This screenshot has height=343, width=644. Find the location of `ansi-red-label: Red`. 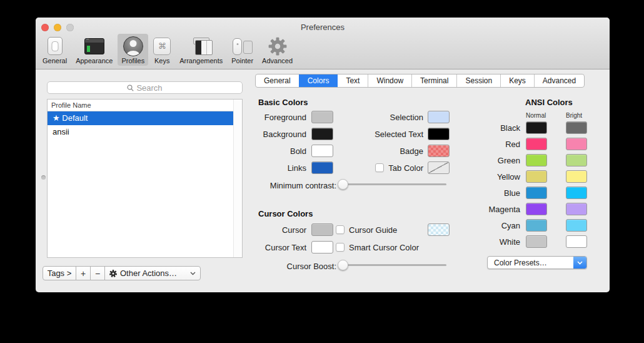

ansi-red-label: Red is located at coordinates (483, 144).